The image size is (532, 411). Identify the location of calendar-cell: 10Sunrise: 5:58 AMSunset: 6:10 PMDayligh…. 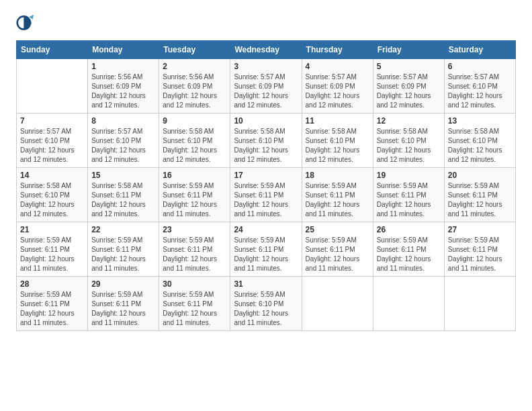
(266, 141).